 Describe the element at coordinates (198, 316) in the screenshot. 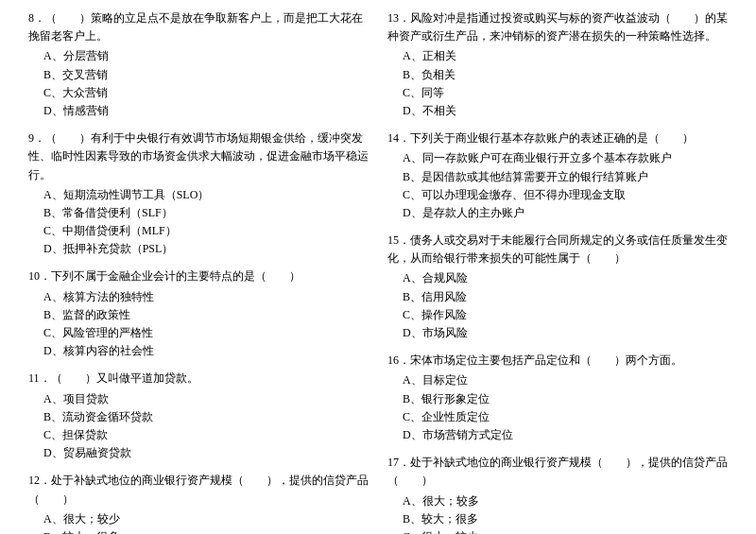

I see `option-q10-1: B、监督的政策性` at that location.